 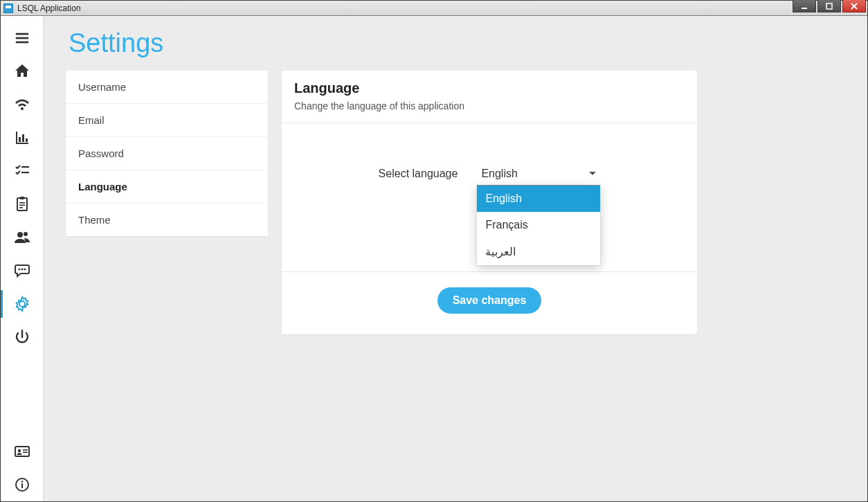 What do you see at coordinates (167, 120) in the screenshot?
I see `settings-nav-email: Email` at bounding box center [167, 120].